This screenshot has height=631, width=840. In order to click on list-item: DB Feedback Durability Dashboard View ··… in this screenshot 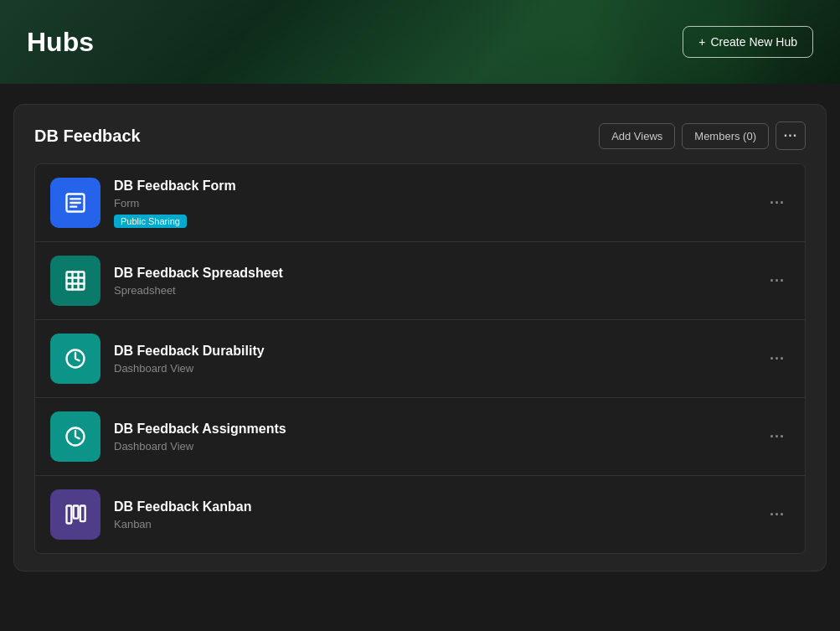, I will do `click(420, 359)`.